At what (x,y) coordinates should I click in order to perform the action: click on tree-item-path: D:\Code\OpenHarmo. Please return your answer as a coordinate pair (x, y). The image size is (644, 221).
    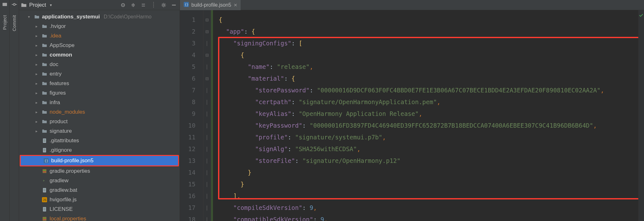
    Looking at the image, I should click on (127, 17).